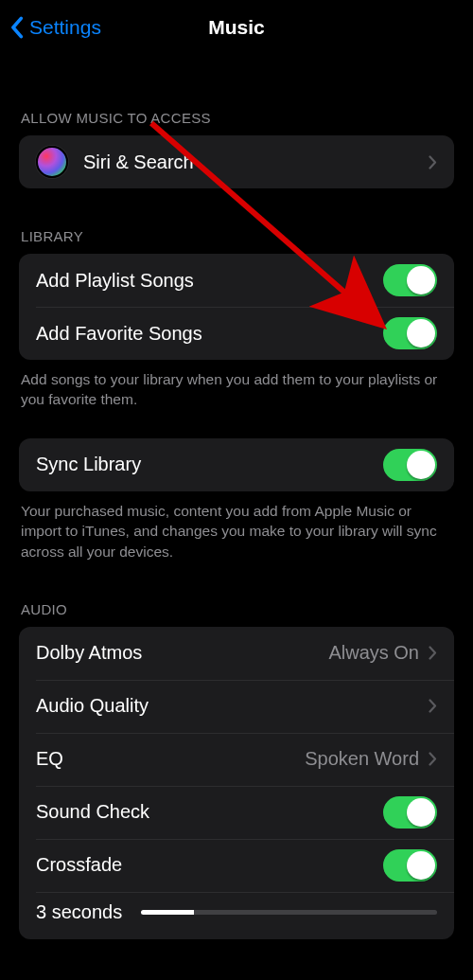 This screenshot has height=980, width=473. Describe the element at coordinates (236, 307) in the screenshot. I see `group-library-add: Add Playlist Songs Add Favorite Songs` at that location.